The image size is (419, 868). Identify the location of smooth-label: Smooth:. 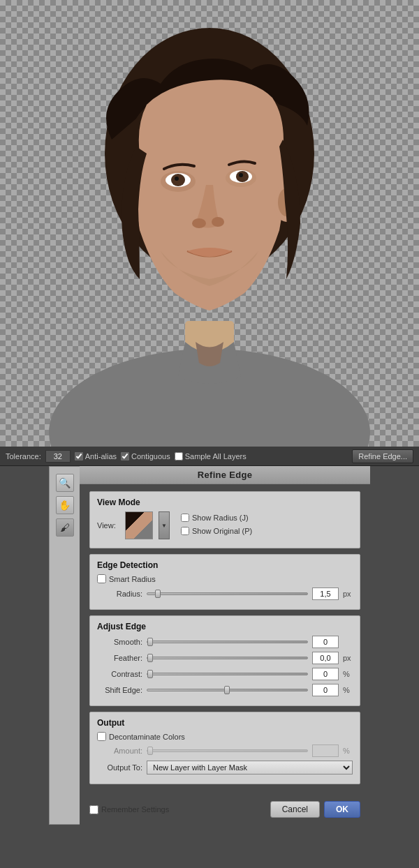
(120, 642).